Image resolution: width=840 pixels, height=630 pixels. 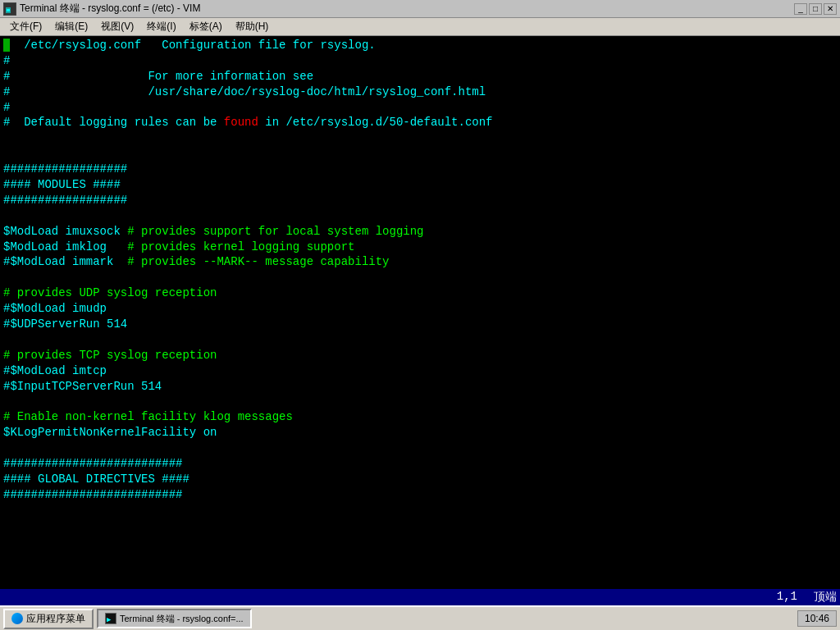 What do you see at coordinates (161, 26) in the screenshot?
I see `menu-terminal: 终端(I)` at bounding box center [161, 26].